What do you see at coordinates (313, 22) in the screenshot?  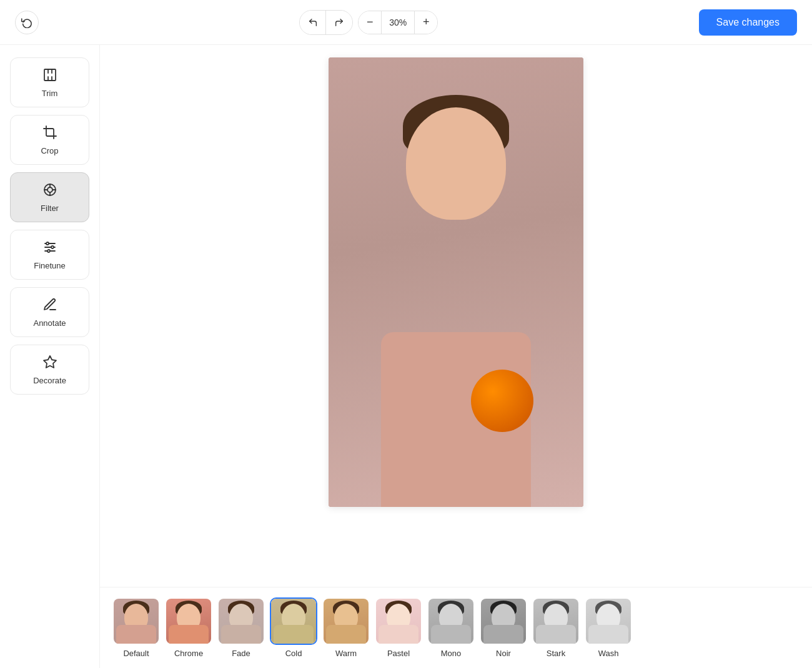 I see `undo-button` at bounding box center [313, 22].